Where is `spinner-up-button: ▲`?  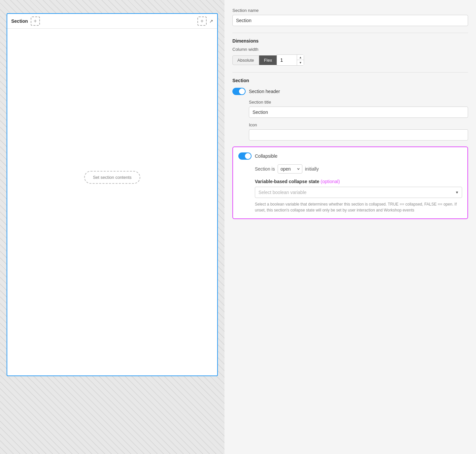
spinner-up-button: ▲ is located at coordinates (300, 57).